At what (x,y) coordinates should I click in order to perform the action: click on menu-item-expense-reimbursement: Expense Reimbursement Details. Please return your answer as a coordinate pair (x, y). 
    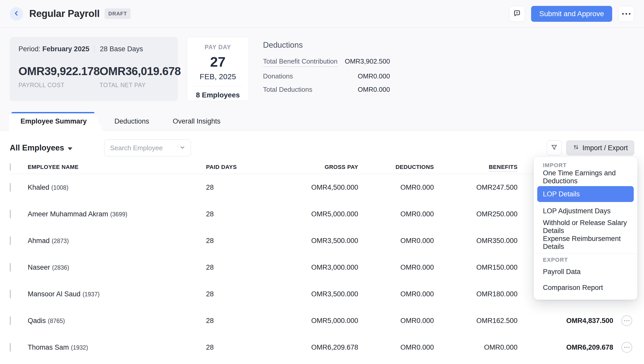
    Looking at the image, I should click on (586, 243).